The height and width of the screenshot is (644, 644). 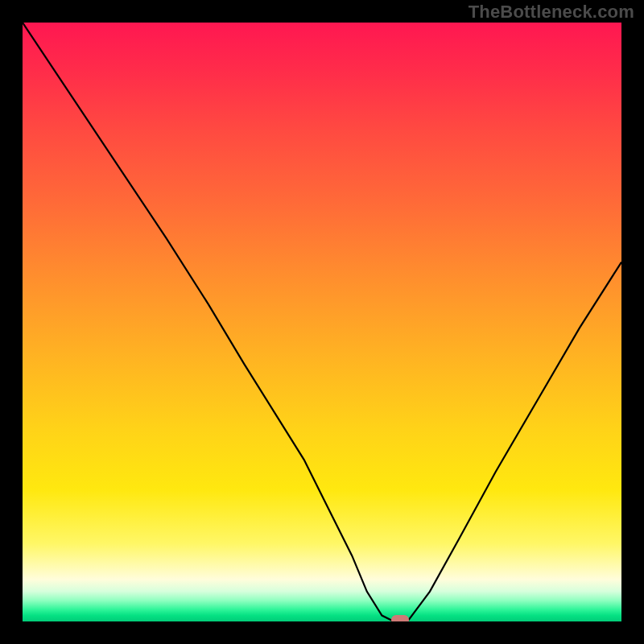 I want to click on optimal-point-marker, so click(x=400, y=618).